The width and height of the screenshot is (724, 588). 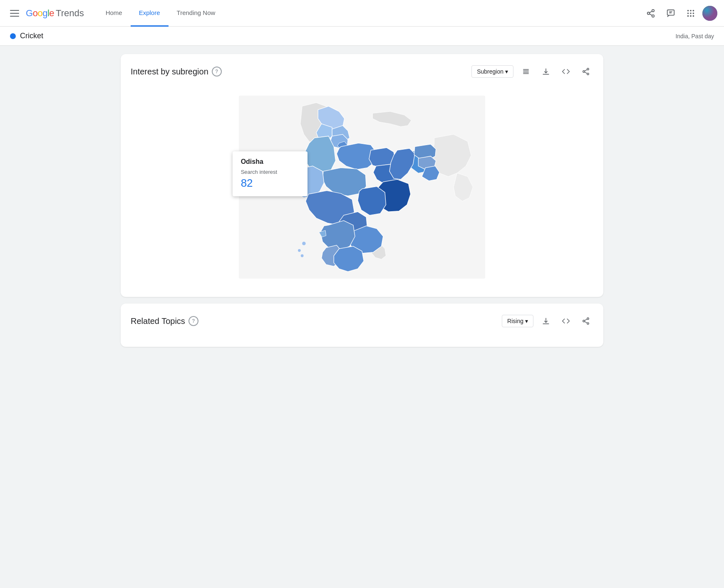 What do you see at coordinates (651, 13) in the screenshot?
I see `share-icon` at bounding box center [651, 13].